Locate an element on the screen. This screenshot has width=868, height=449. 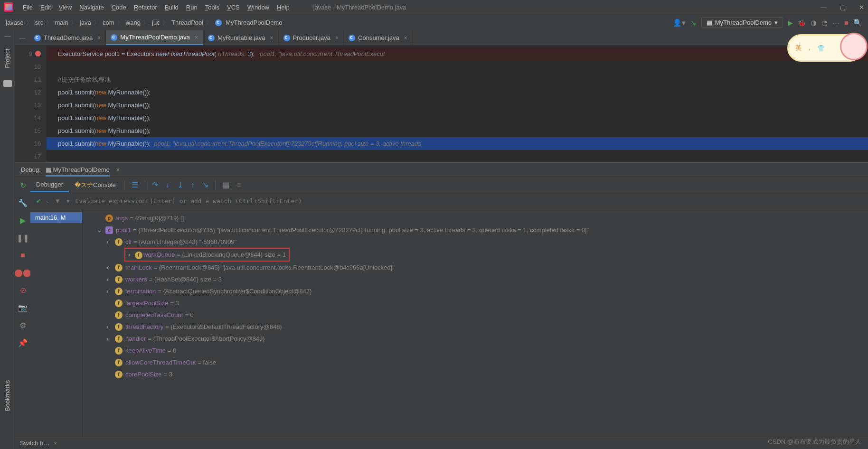
run-icon: ▶ is located at coordinates (790, 23).